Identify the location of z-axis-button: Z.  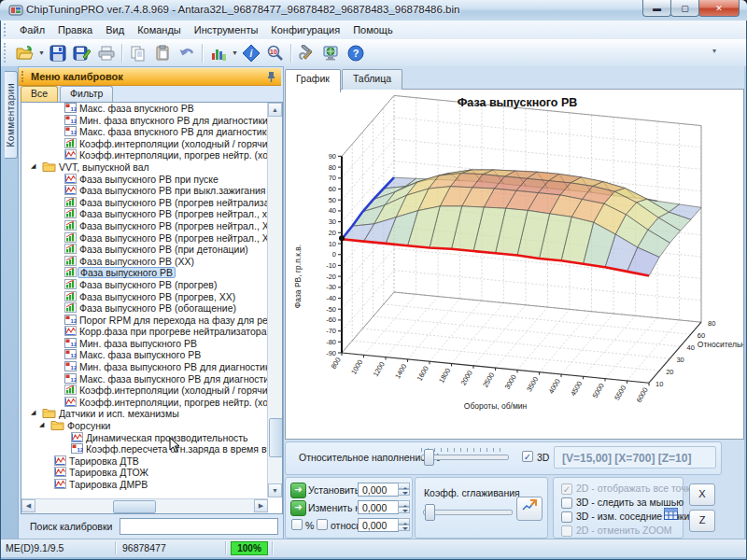
(702, 521).